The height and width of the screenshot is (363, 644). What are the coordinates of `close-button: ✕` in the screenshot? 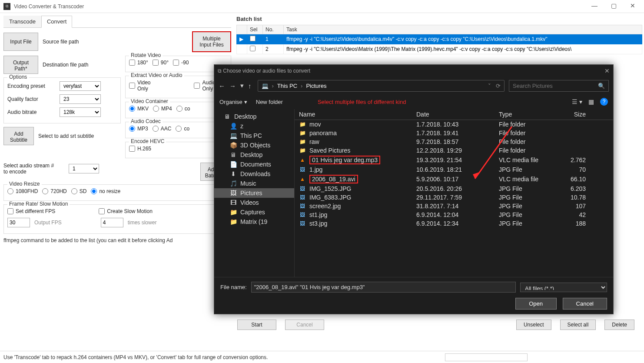 It's located at (633, 7).